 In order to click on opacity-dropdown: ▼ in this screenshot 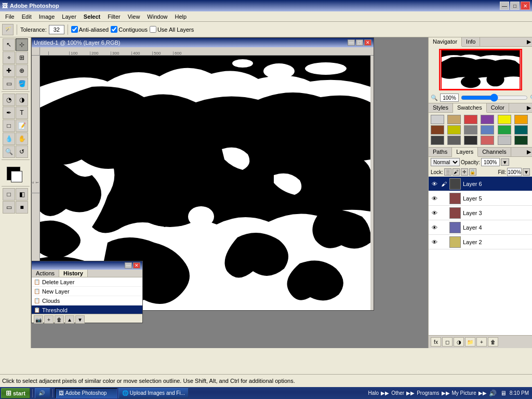, I will do `click(505, 162)`.